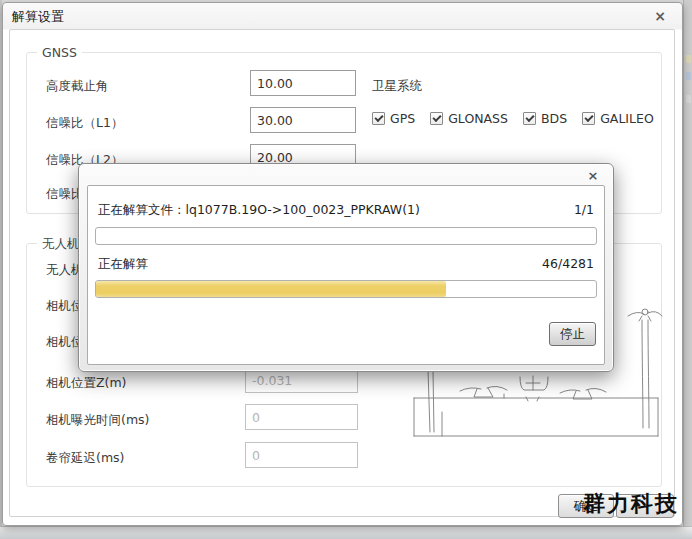 The height and width of the screenshot is (539, 692). Describe the element at coordinates (60, 52) in the screenshot. I see `gnss-group-label: GNSS` at that location.